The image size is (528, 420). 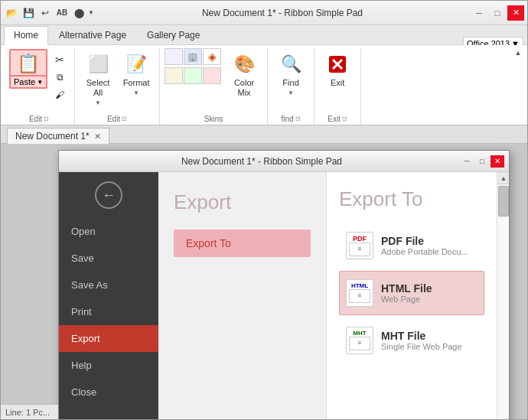 I want to click on skin-icon-2: 🏢, so click(x=193, y=57).